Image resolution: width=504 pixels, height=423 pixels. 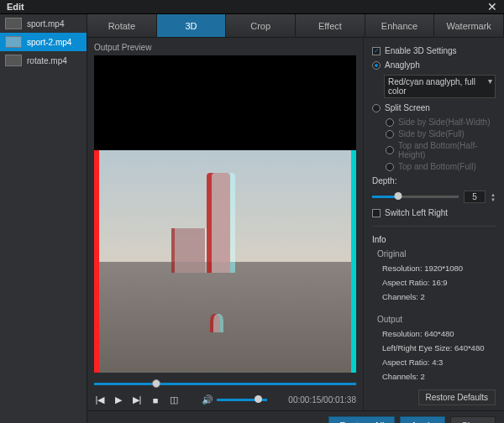 I want to click on close-icon: ✕, so click(x=492, y=7).